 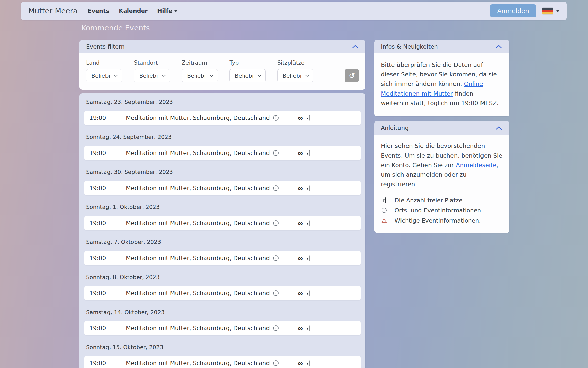 What do you see at coordinates (223, 172) in the screenshot?
I see `event-date-header: Samstag, 30. September, 2023` at bounding box center [223, 172].